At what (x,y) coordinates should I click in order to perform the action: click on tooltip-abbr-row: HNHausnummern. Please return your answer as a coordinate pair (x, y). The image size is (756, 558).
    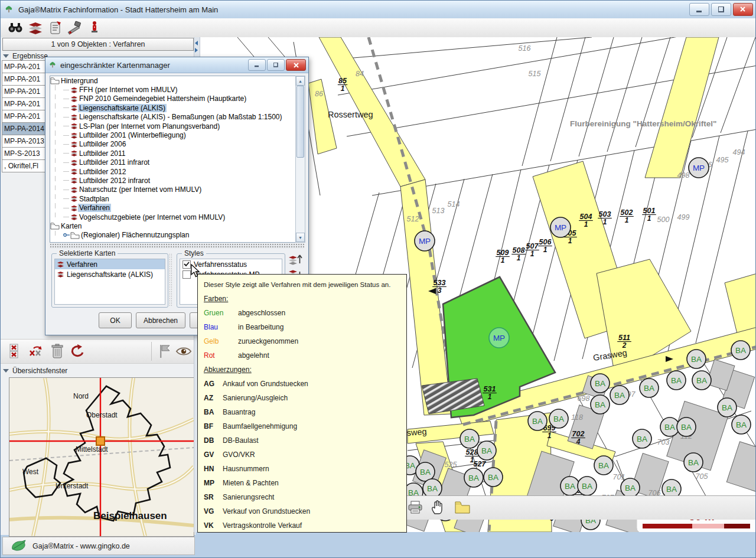
    Looking at the image, I should click on (305, 469).